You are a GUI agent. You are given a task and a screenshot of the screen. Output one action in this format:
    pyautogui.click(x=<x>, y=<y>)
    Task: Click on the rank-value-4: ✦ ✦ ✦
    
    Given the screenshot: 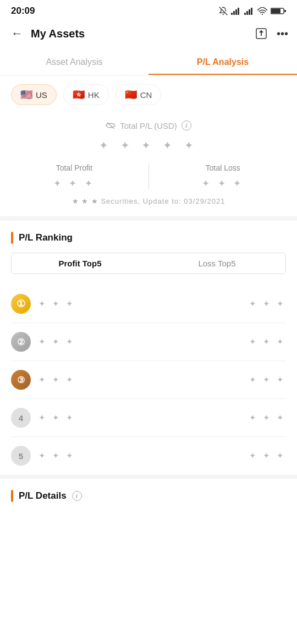 What is the action you would take?
    pyautogui.click(x=267, y=418)
    